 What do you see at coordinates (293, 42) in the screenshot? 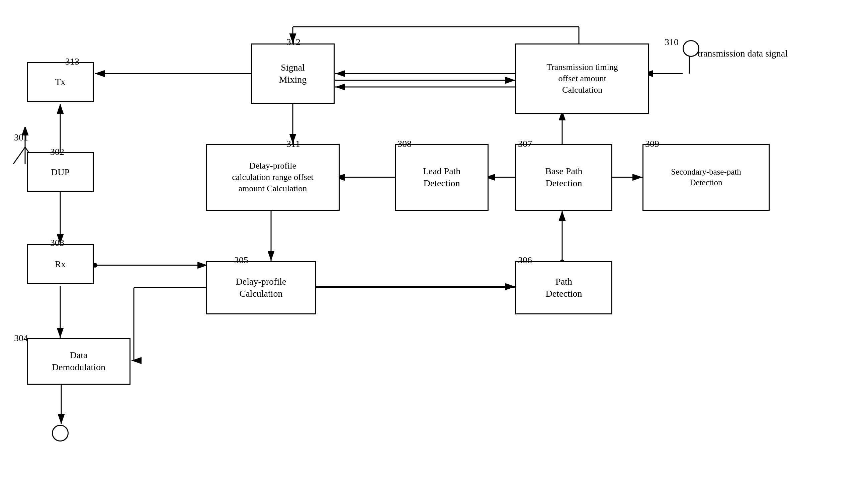
I see `label-312: 312` at bounding box center [293, 42].